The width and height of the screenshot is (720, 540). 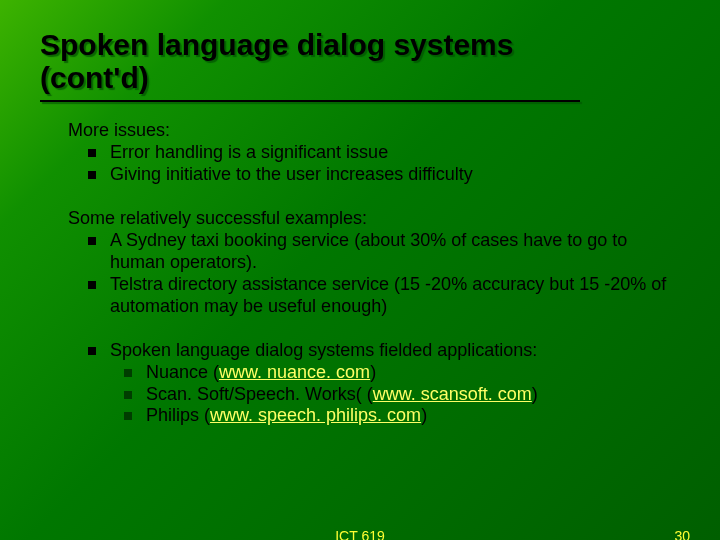 I want to click on link-prefix: Philips (, so click(x=178, y=415).